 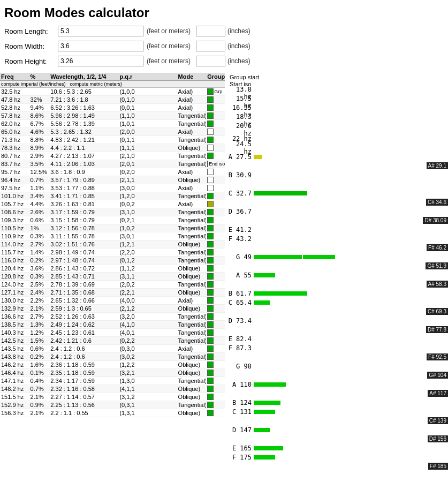 What do you see at coordinates (267, 403) in the screenshot?
I see `freq-bar` at bounding box center [267, 403].